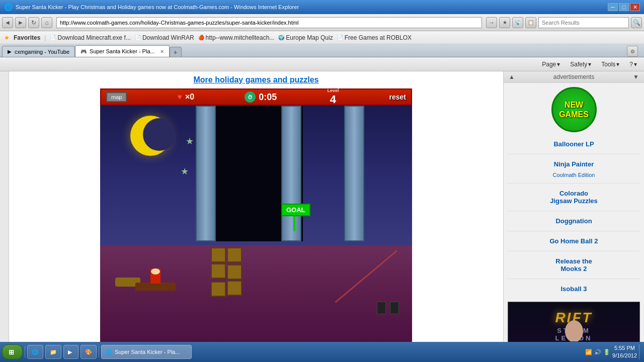 Image resolution: width=644 pixels, height=362 pixels. What do you see at coordinates (8, 23) in the screenshot?
I see `back-button: ◄` at bounding box center [8, 23].